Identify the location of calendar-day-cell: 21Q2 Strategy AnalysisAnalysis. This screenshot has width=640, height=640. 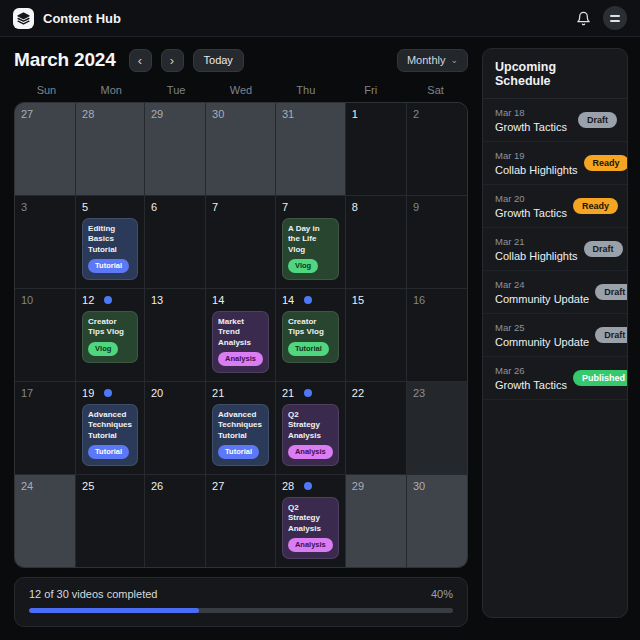
(310, 428).